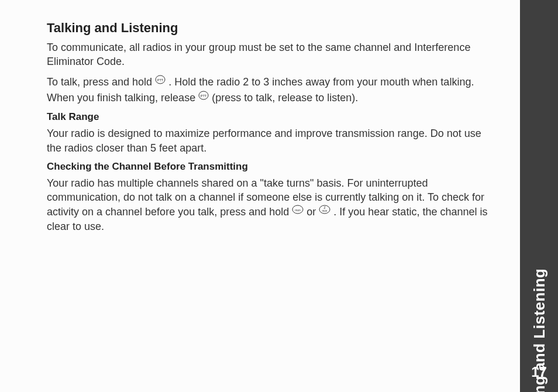  I want to click on mon-z-button-icon: Z mon, so click(325, 211).